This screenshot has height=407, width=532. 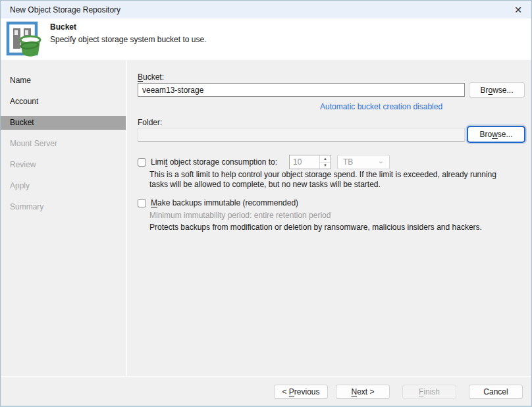 What do you see at coordinates (24, 40) in the screenshot?
I see `object-storage-bucket-icon` at bounding box center [24, 40].